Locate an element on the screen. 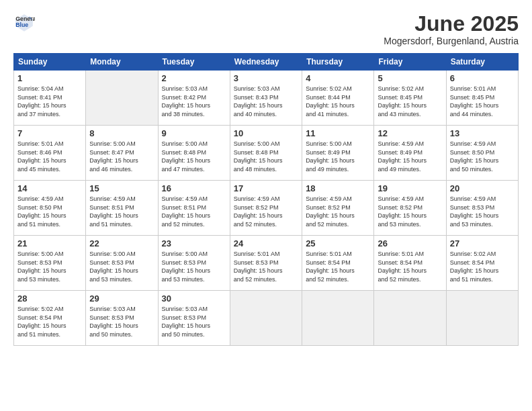  day-number: 30 is located at coordinates (194, 298).